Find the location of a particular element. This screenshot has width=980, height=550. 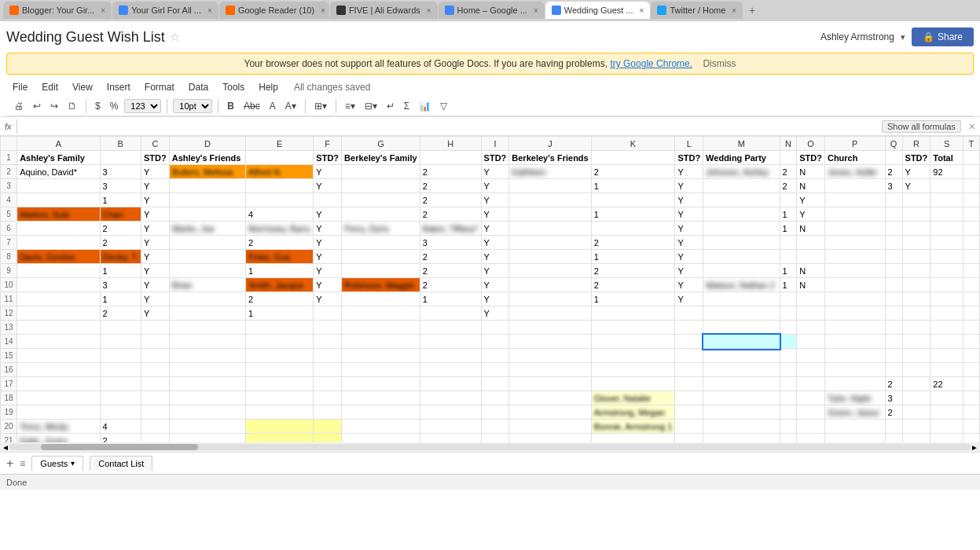

cell-r18-c16: 3 is located at coordinates (894, 398).